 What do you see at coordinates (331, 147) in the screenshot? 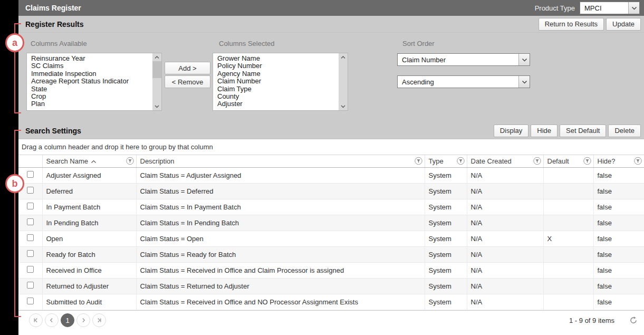
I see `group-by-drop-zone: Drag a column header and drop it here to…` at bounding box center [331, 147].